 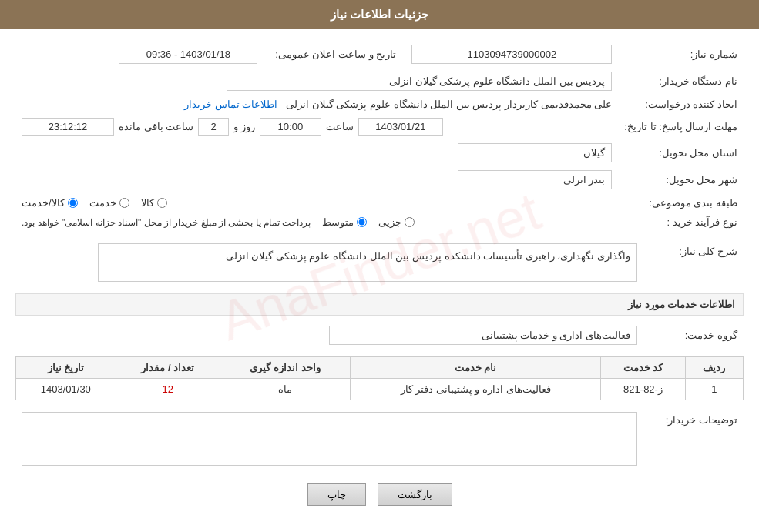 I want to click on reply-remaining-label: ساعت باقی مانده, so click(x=156, y=126).